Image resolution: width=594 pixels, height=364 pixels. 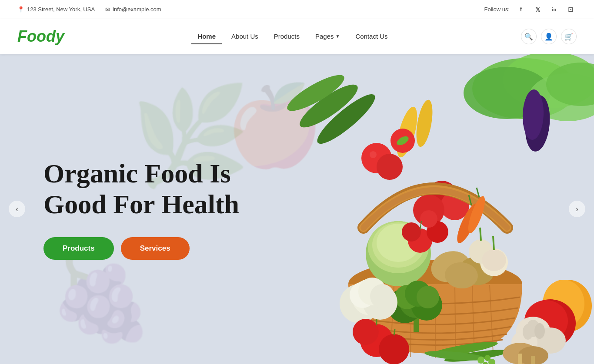 I want to click on address-item: 📍 123 Street, New York, USA, so click(x=56, y=10).